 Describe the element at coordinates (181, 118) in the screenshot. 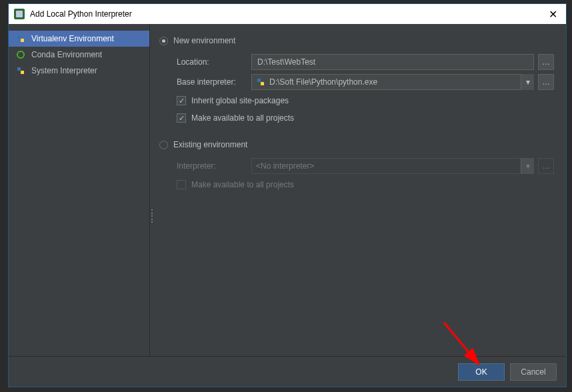

I see `available-all-checkbox` at that location.